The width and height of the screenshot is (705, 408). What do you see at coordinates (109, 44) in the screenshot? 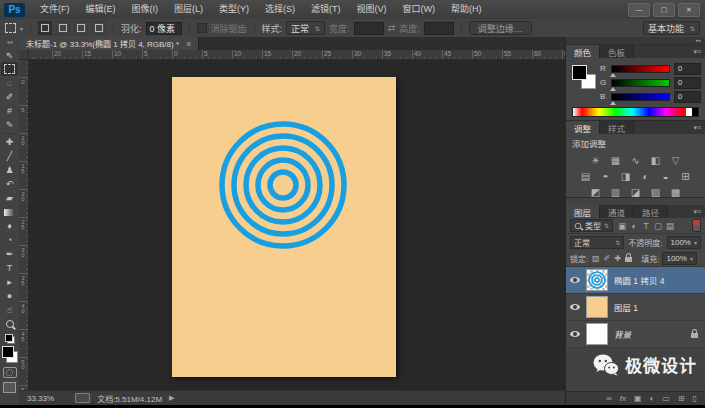
I see `document-tab: 未标题-1 @ 33.3%(椭圆 1 拷贝 4, RGB/8) * ×` at bounding box center [109, 44].